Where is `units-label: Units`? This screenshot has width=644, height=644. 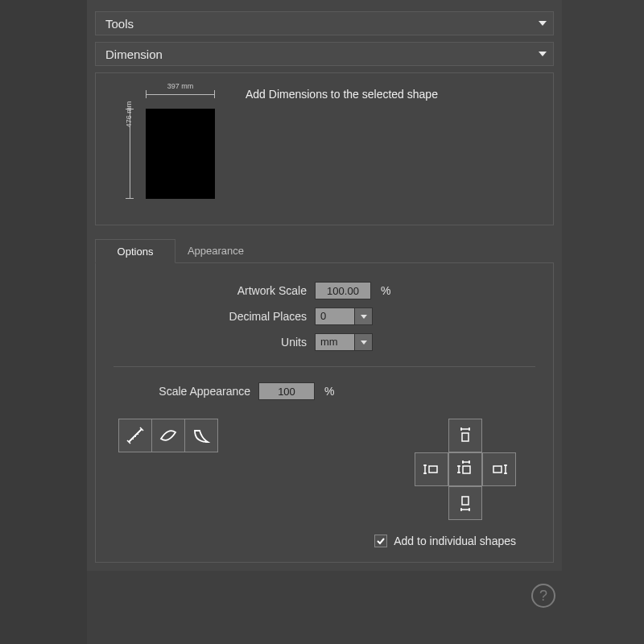
units-label: Units is located at coordinates (210, 342).